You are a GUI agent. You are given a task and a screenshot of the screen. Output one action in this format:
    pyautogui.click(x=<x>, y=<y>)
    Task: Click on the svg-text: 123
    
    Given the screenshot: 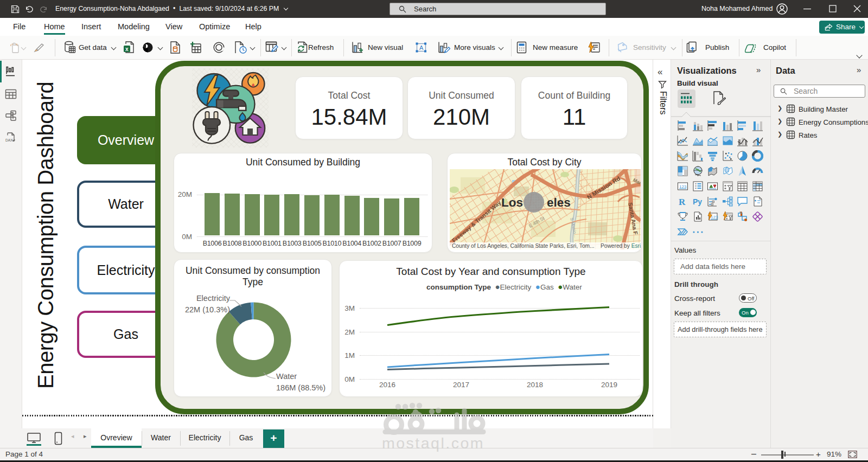 What is the action you would take?
    pyautogui.click(x=683, y=187)
    